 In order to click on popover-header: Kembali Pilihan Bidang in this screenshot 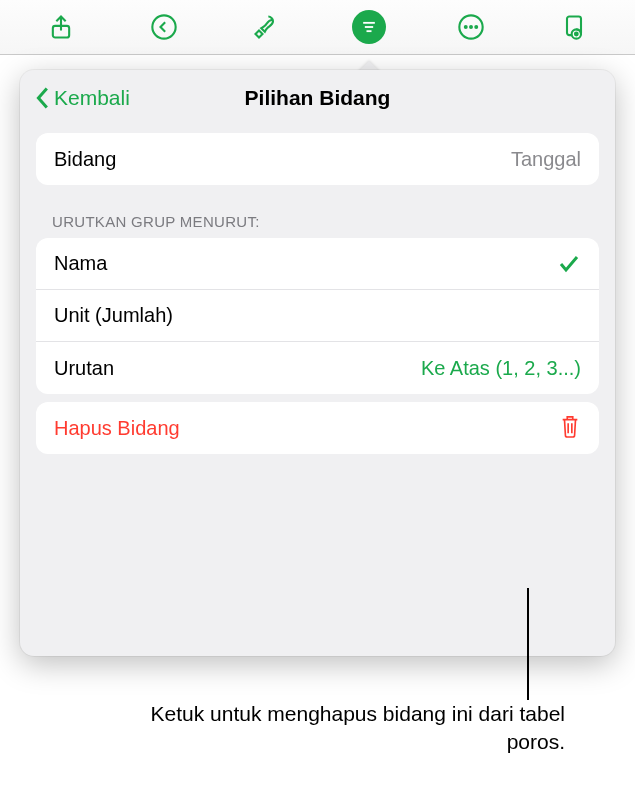, I will do `click(318, 98)`.